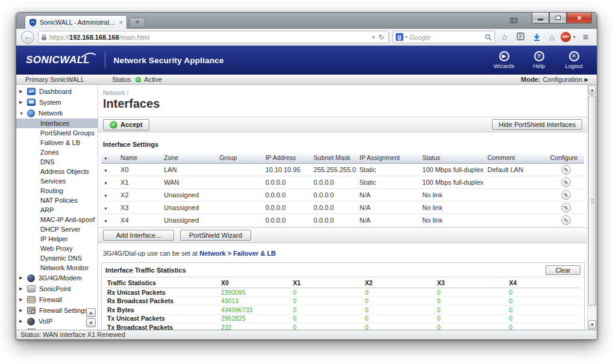 The height and width of the screenshot is (364, 616). Describe the element at coordinates (57, 258) in the screenshot. I see `sidebar-item-dynamic-dns: Dynamic DNS` at that location.